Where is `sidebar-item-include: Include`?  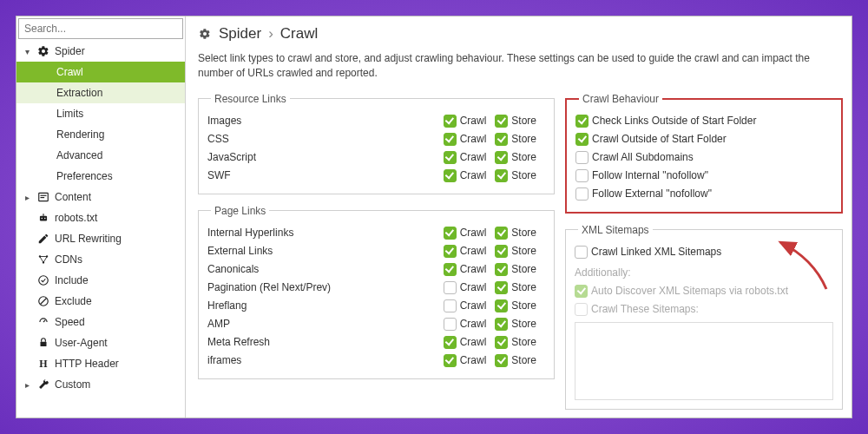
sidebar-item-include: Include is located at coordinates (101, 280).